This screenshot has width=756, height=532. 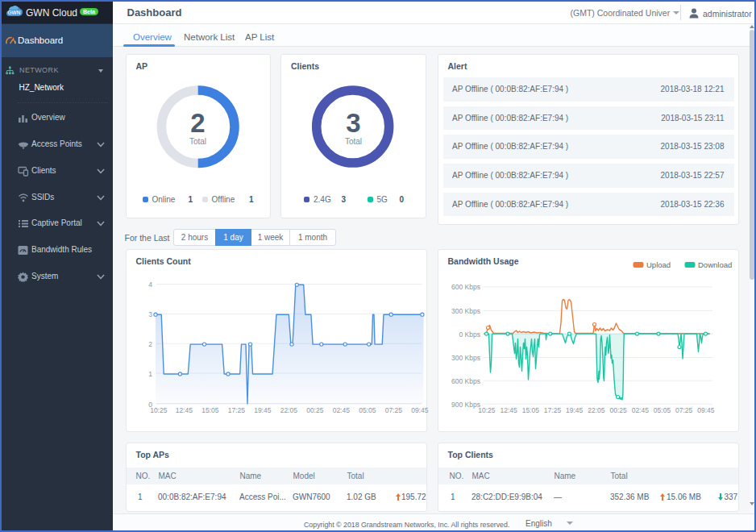 I want to click on svg-text: 900 Kbps, so click(x=466, y=404).